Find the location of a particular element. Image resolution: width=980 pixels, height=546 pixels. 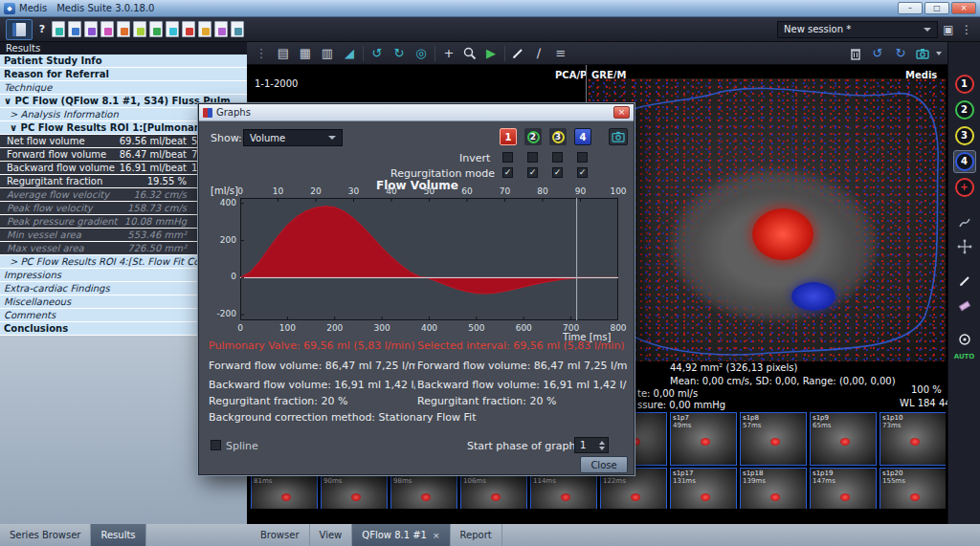

spline-checkbox is located at coordinates (216, 446).